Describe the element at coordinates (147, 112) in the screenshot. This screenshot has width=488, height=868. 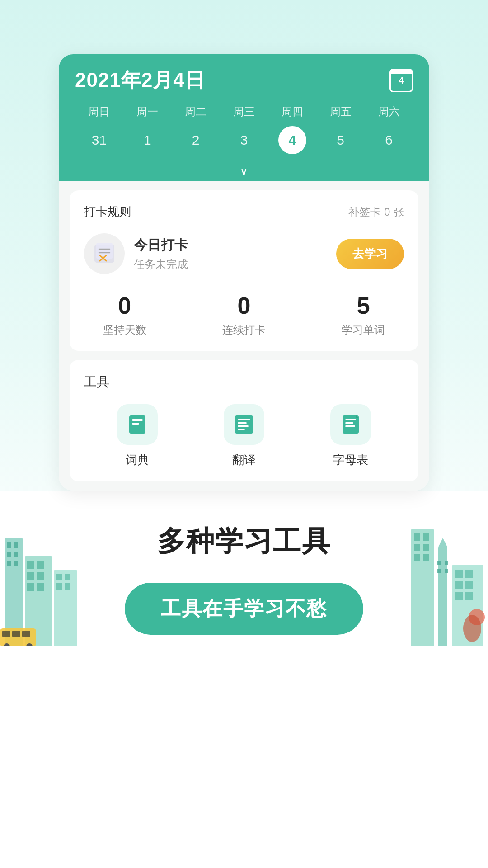
I see `weekday-mon: 周一` at that location.